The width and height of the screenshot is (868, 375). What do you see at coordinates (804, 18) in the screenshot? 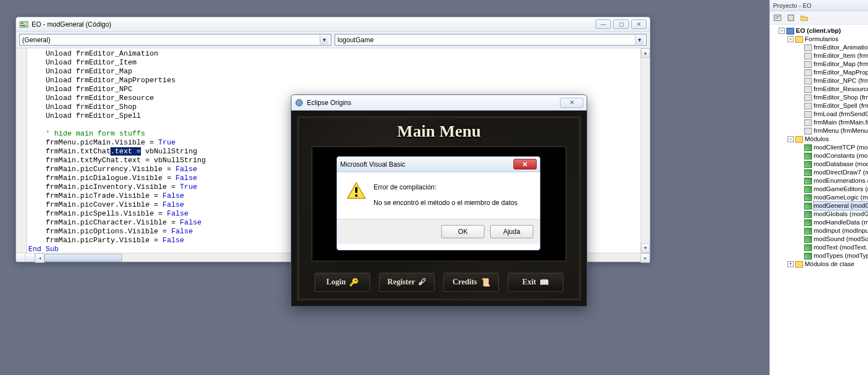
I see `toggle-folders-button` at bounding box center [804, 18].